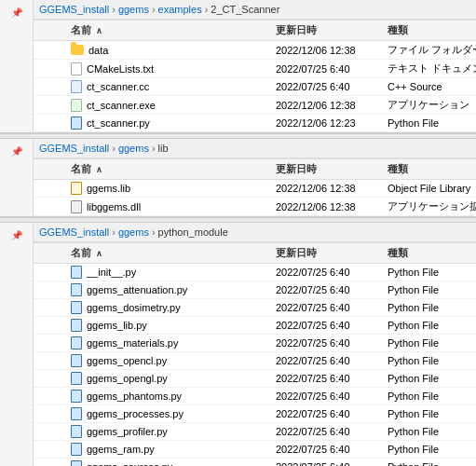 The width and height of the screenshot is (476, 466). What do you see at coordinates (173, 396) in the screenshot?
I see `file-name-cell: ggems_phantoms.py` at bounding box center [173, 396].